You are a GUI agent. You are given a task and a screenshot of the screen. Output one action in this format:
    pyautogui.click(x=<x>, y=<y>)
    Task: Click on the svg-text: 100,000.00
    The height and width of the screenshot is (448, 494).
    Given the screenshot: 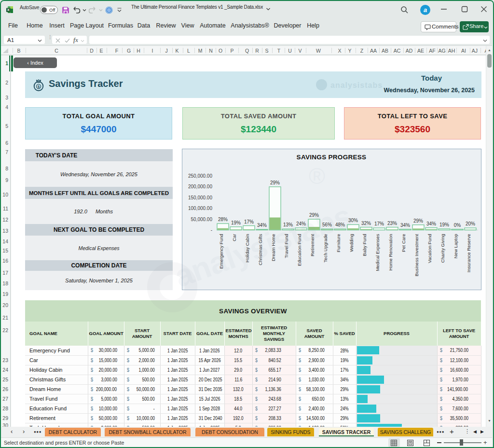 What is the action you would take?
    pyautogui.click(x=200, y=209)
    